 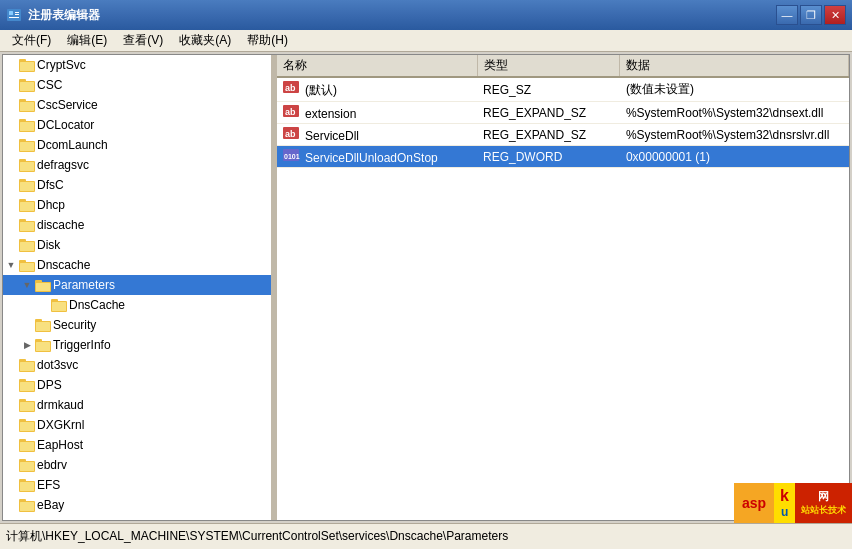 What do you see at coordinates (137, 185) in the screenshot?
I see `tree-item-DfsC: DfsC` at bounding box center [137, 185].